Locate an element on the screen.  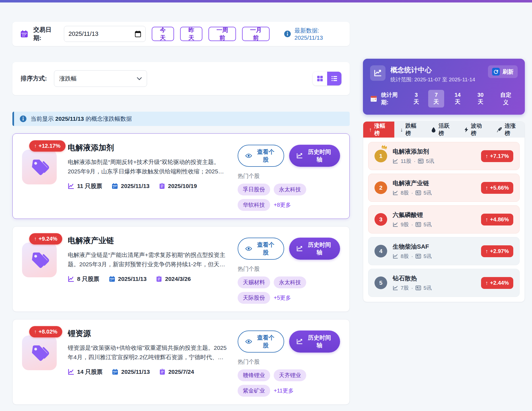
yesterday-button: 昨天 is located at coordinates (191, 34).